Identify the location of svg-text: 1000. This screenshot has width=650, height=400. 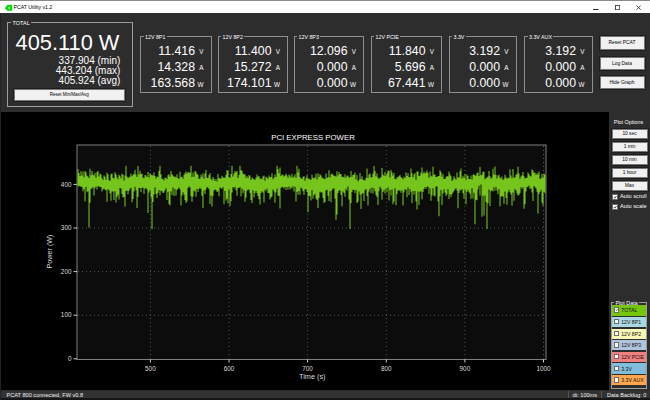
(544, 368).